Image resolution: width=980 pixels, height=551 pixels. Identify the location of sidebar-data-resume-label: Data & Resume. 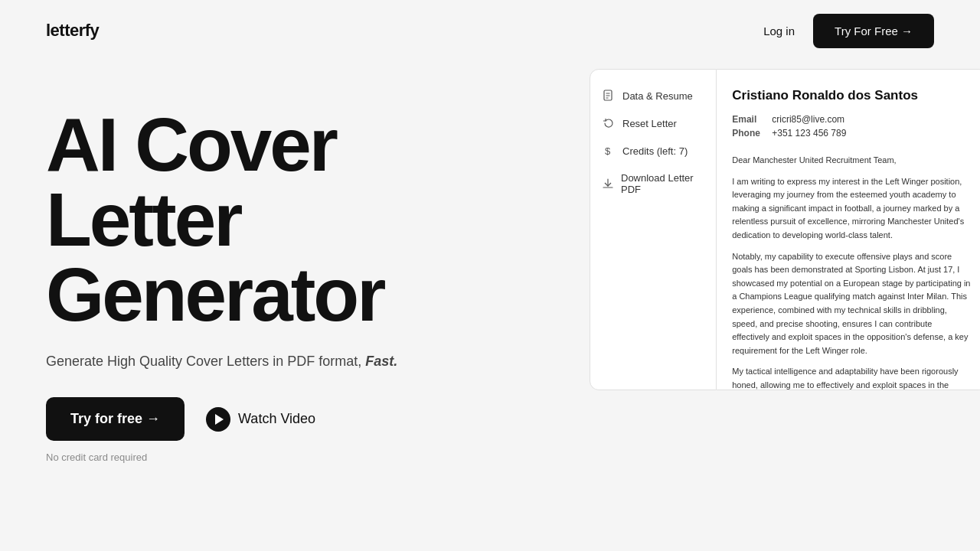
(658, 96).